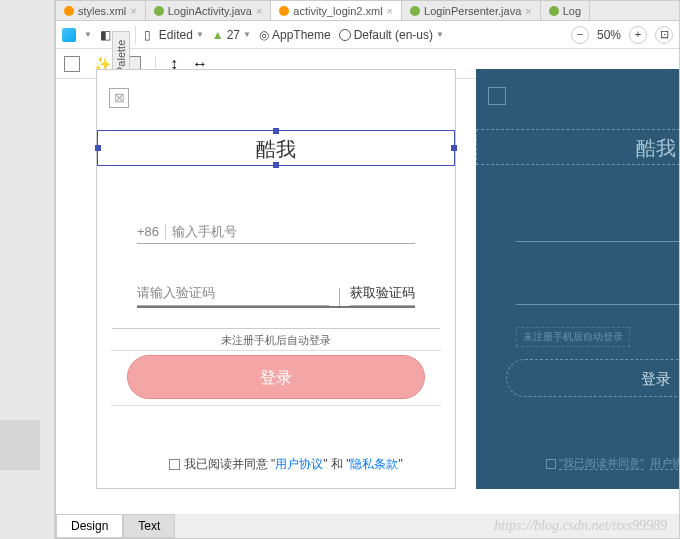 The image size is (680, 539). I want to click on design-toolbar: ▼ ◧▼ ▯ Edited▼ ▲27▼ ◎AppTheme Default (e…, so click(368, 35).